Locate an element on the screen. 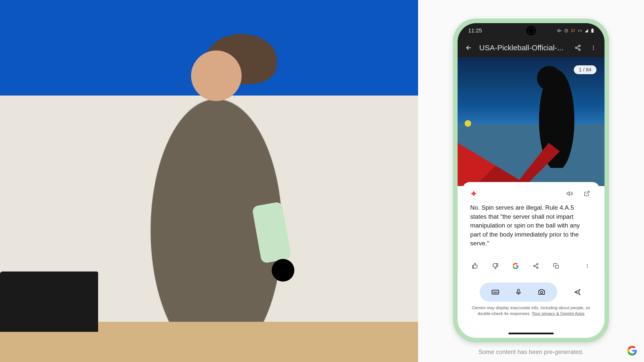  gemini-response-card: No. Spin serves are illegal. Rule 4.A.5 … is located at coordinates (531, 229).